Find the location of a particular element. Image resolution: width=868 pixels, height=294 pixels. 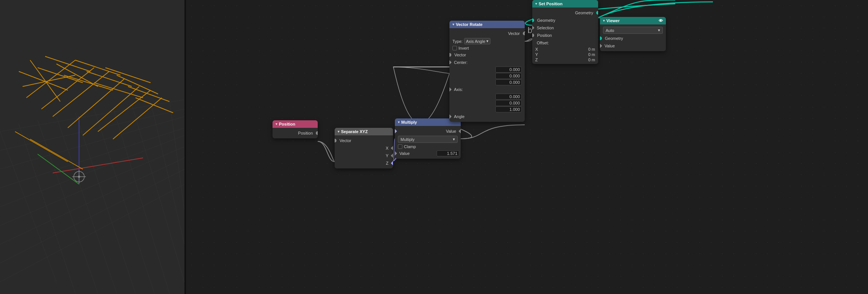

vector-rotate-axis-z is located at coordinates (487, 109).